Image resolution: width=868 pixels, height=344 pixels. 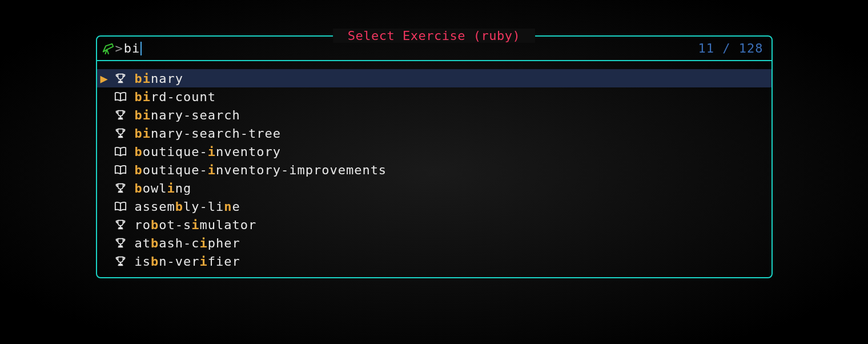 What do you see at coordinates (208, 152) in the screenshot?
I see `list-item-label: boutique-inventory` at bounding box center [208, 152].